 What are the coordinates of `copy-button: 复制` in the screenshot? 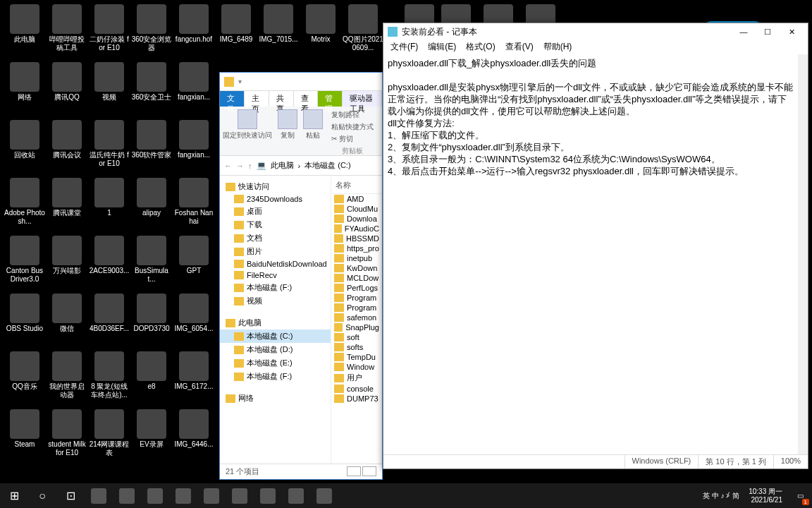 It's located at (288, 131).